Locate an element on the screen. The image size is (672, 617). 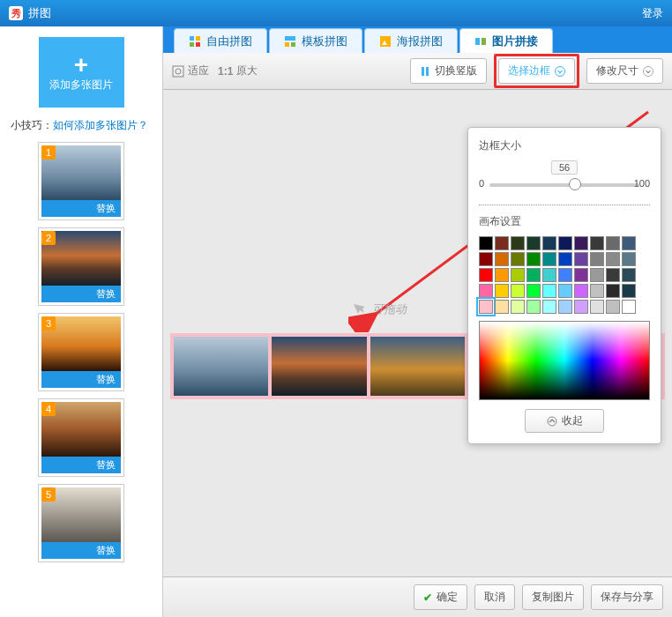
add-images-button: + 添加多张图片 is located at coordinates (81, 72).